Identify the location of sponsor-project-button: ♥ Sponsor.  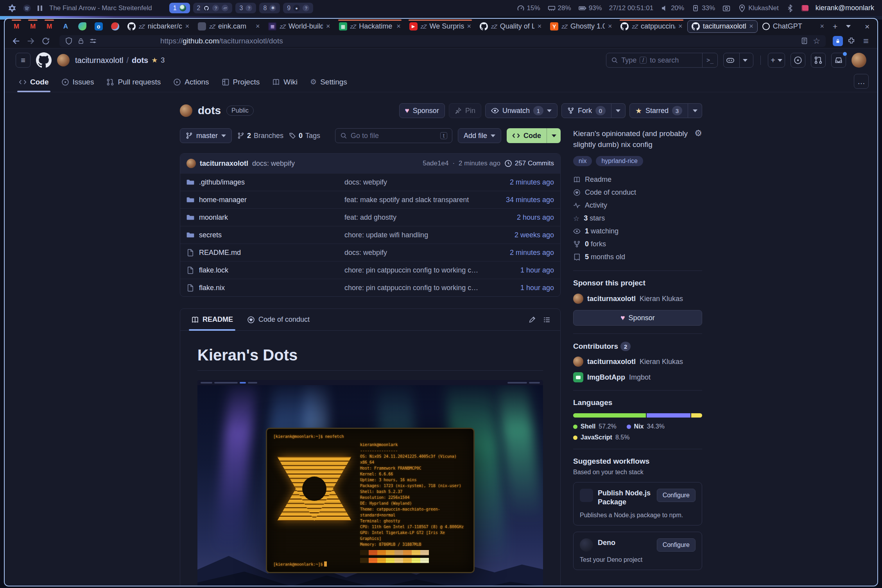
(638, 318).